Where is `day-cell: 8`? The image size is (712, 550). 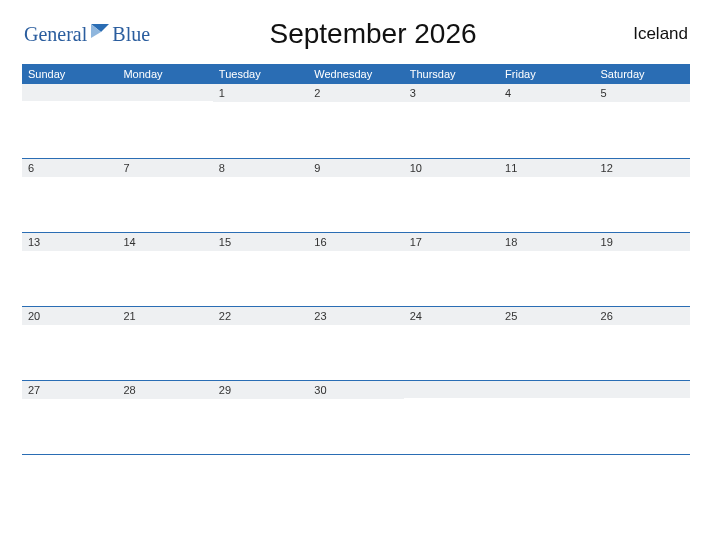
day-cell: 8 is located at coordinates (260, 195).